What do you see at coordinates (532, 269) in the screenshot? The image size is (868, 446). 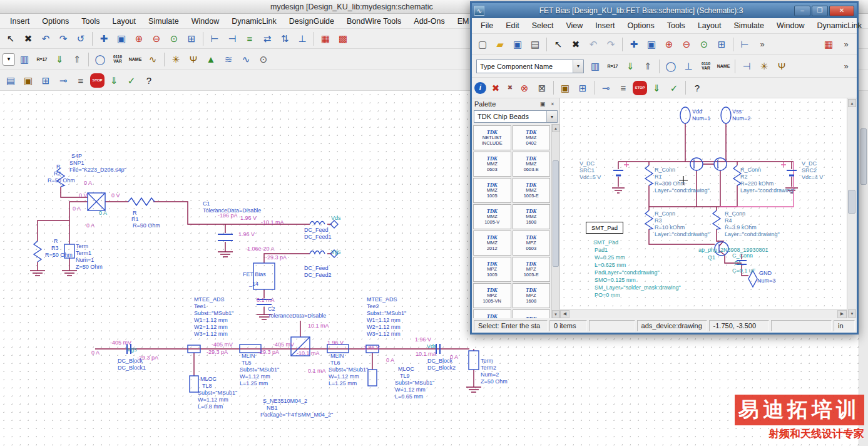 I see `palette-item-mpz-1005-e: TDKMPZ1005-E` at bounding box center [532, 269].